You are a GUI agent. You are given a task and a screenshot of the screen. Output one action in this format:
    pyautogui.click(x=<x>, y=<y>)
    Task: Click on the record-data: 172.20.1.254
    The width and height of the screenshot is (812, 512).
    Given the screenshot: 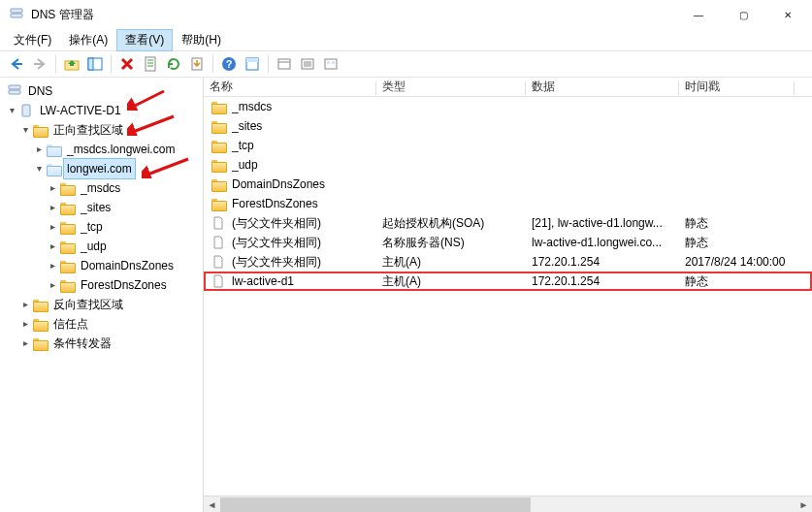 What is the action you would take?
    pyautogui.click(x=602, y=262)
    